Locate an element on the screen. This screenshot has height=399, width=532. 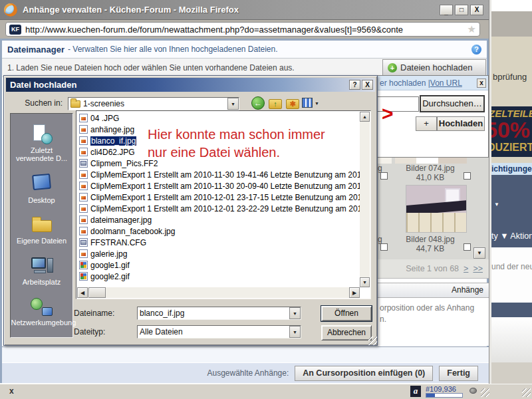
browser-titlebar: Anhänge verwalten - Küchen-Forum - Mozil… is located at coordinates (245, 10).